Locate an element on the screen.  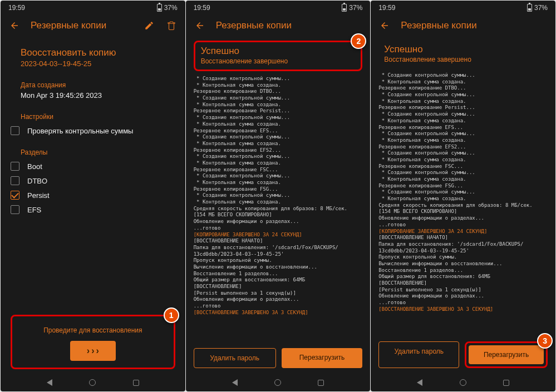
slide-to-restore: Проведите для восстановления › › › 1 is located at coordinates (93, 342).